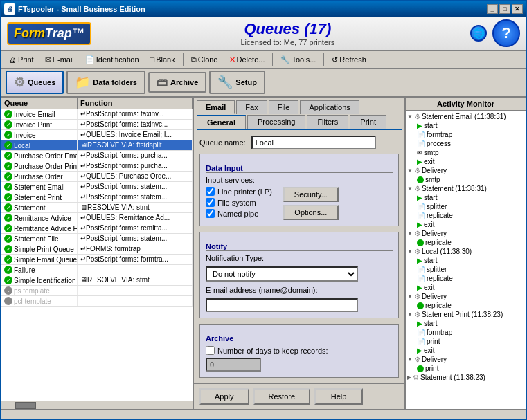 The image size is (527, 420). What do you see at coordinates (282, 274) in the screenshot?
I see `notification-select: Do not notify Email on error Email alway…` at bounding box center [282, 274].